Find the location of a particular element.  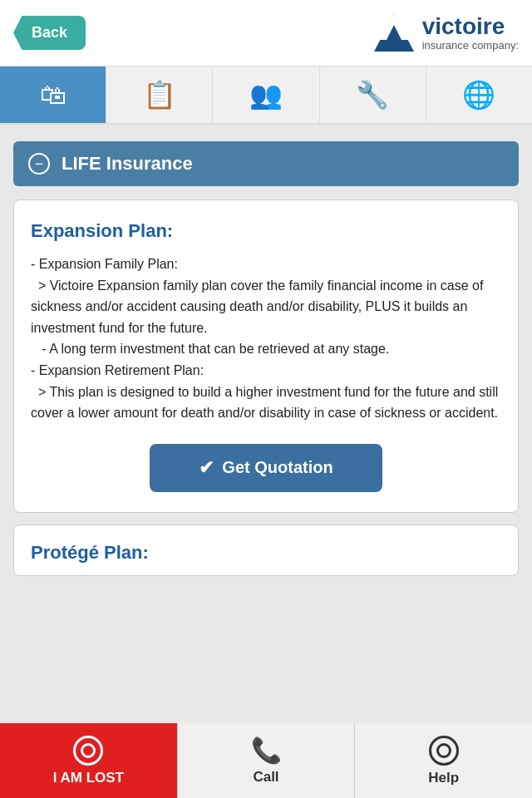

people-icon: 👥 is located at coordinates (266, 95).